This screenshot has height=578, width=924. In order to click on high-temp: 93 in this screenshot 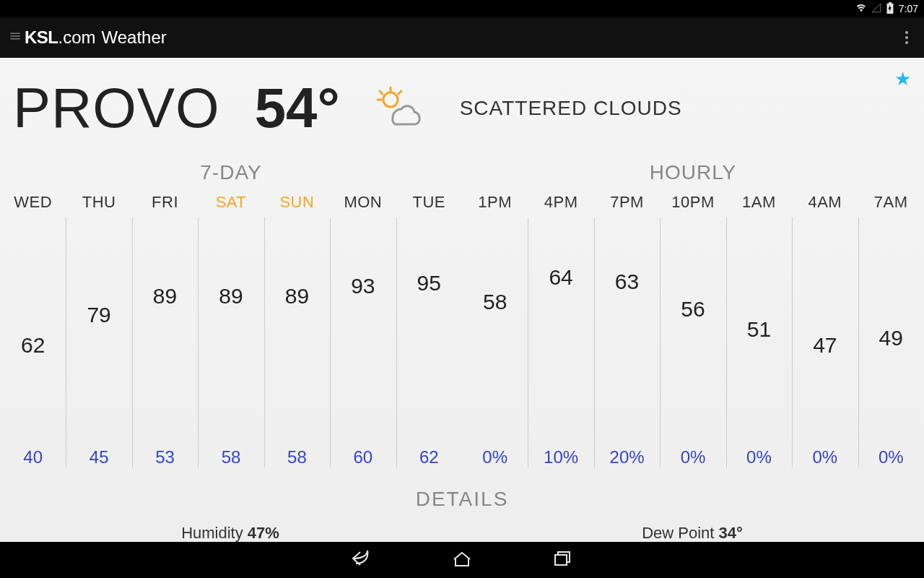, I will do `click(362, 286)`.